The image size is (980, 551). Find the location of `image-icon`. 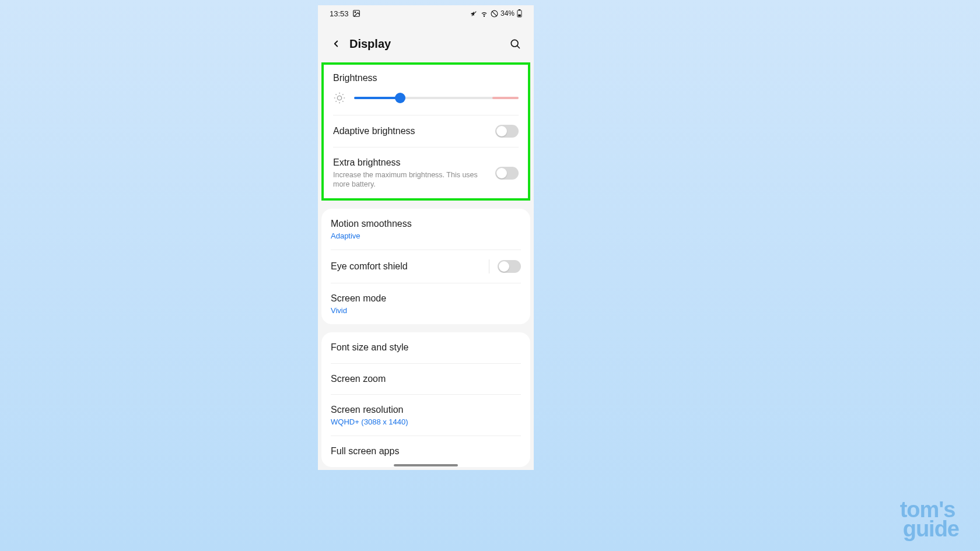

image-icon is located at coordinates (356, 13).